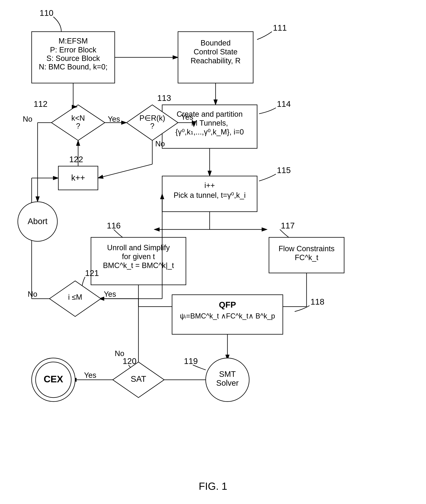 The image size is (426, 504). Describe the element at coordinates (210, 185) in the screenshot. I see `pick-line1: i++` at that location.